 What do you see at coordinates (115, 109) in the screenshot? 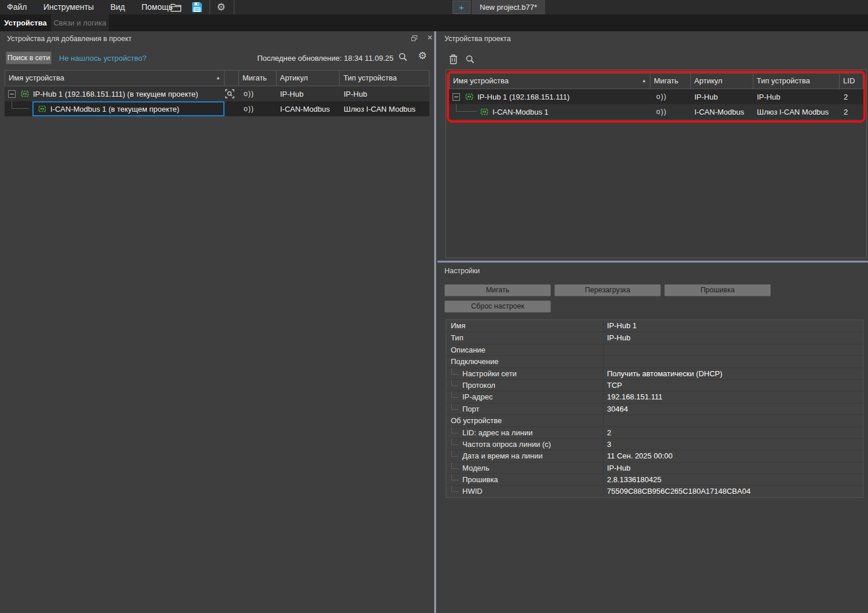
I see `device-name: I-CAN-Modbus 1 (в текущем проекте)` at bounding box center [115, 109].